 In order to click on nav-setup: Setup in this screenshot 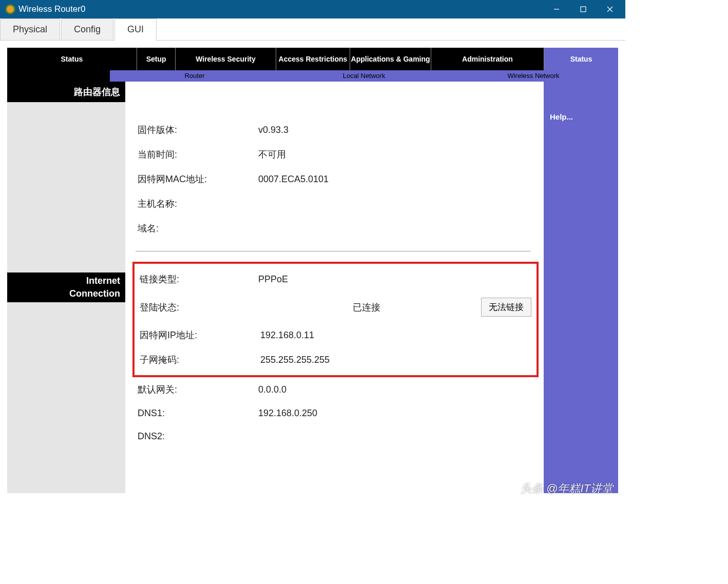, I will do `click(156, 59)`.